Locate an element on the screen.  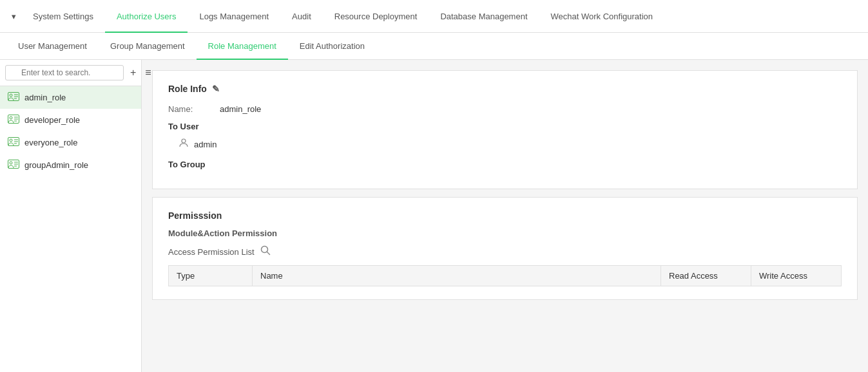
user-name: admin is located at coordinates (205, 144).